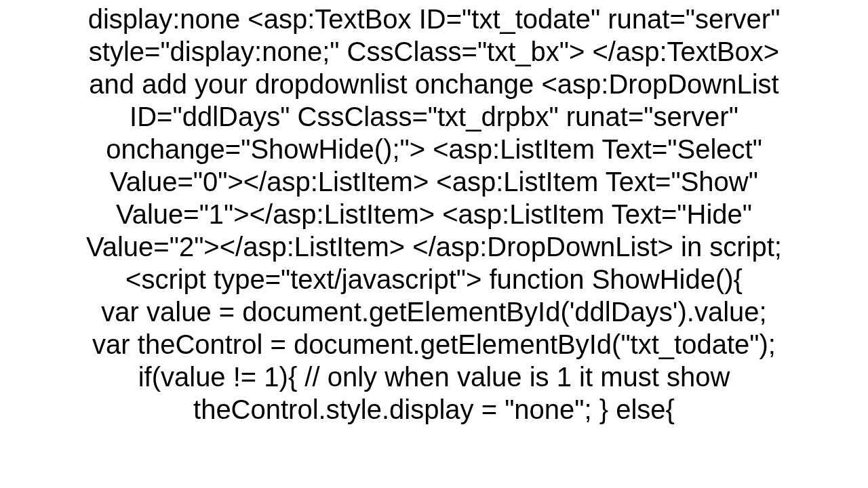 This screenshot has width=868, height=488. I want to click on text-line: var theControl = document.getElementById…, so click(434, 344).